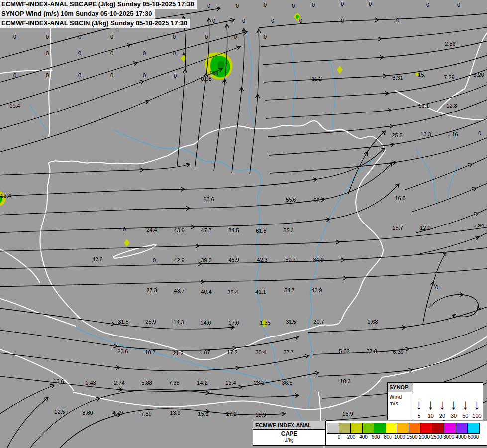  What do you see at coordinates (454, 401) in the screenshot?
I see `wind-speed-column: ↓30` at bounding box center [454, 401].